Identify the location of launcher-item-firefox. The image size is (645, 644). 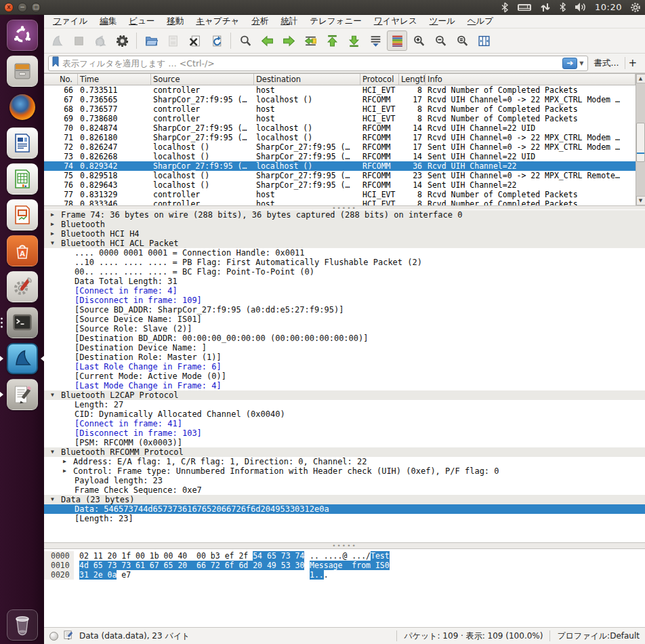
(22, 107).